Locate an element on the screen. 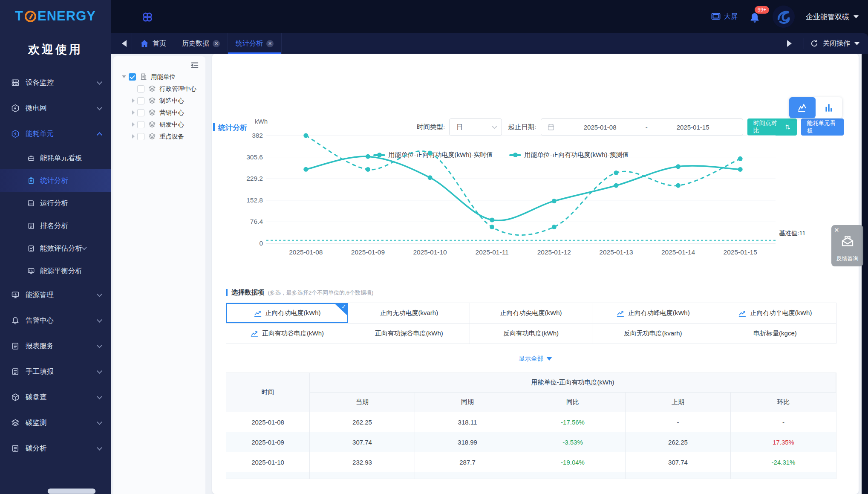 The width and height of the screenshot is (868, 494). sidebar-subitem-1: 统计分析 is located at coordinates (55, 181).